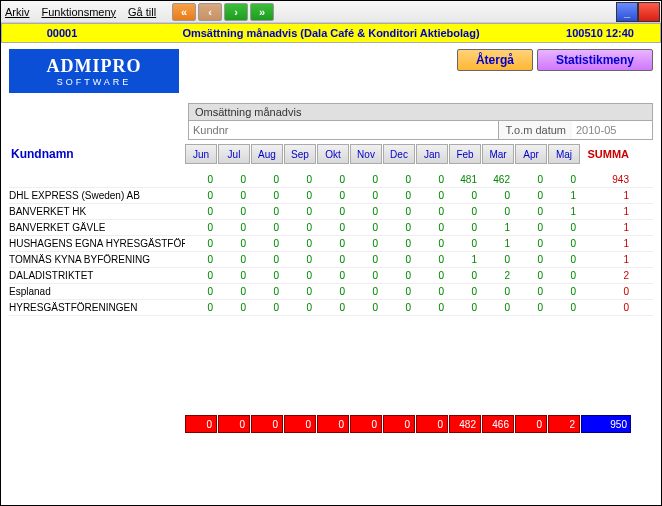 This screenshot has height=506, width=662. I want to click on col-okt: Okt, so click(333, 154).